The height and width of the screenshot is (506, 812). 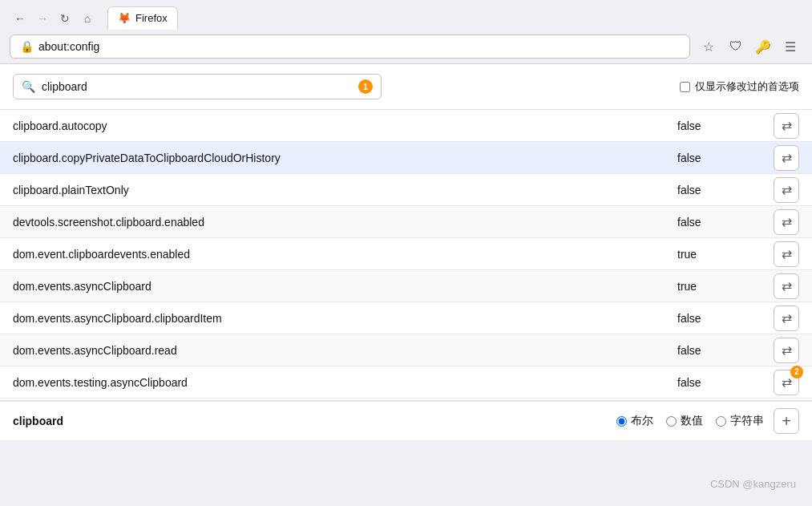 I want to click on pref-row: clipboard.copyPrivateDataToClipboardClou…, so click(x=406, y=158).